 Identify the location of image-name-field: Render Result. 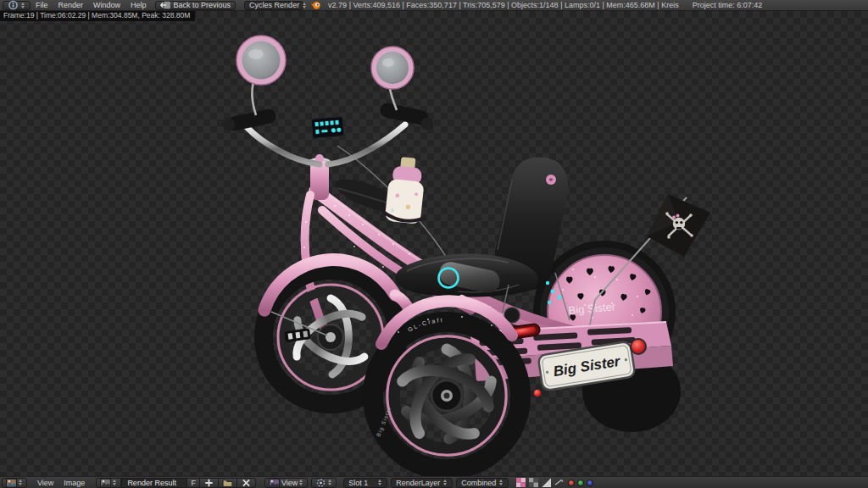
(154, 483).